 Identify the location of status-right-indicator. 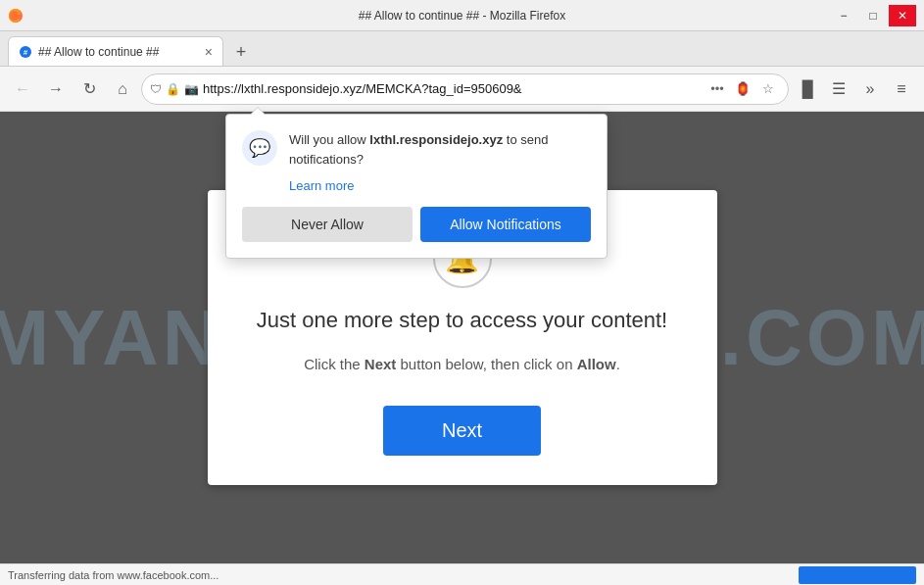
(857, 575).